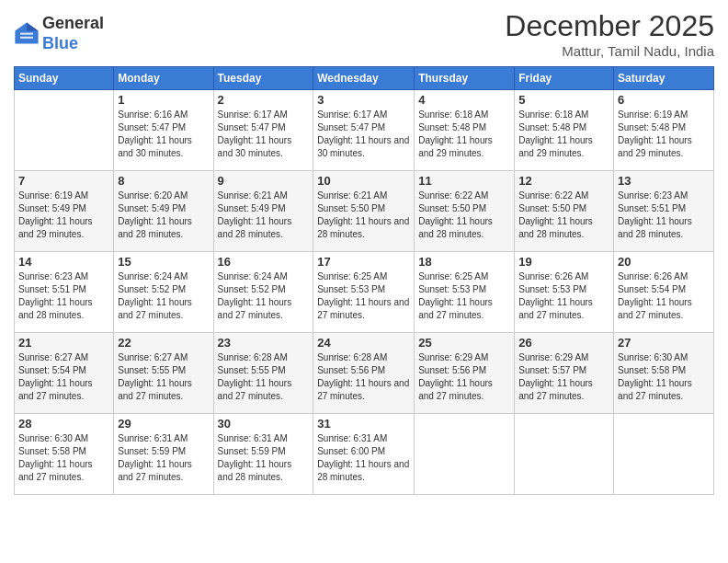  Describe the element at coordinates (64, 454) in the screenshot. I see `table-row: 28Sunrise: 6:30 AMSunset: 5:58 PMDayligh…` at that location.